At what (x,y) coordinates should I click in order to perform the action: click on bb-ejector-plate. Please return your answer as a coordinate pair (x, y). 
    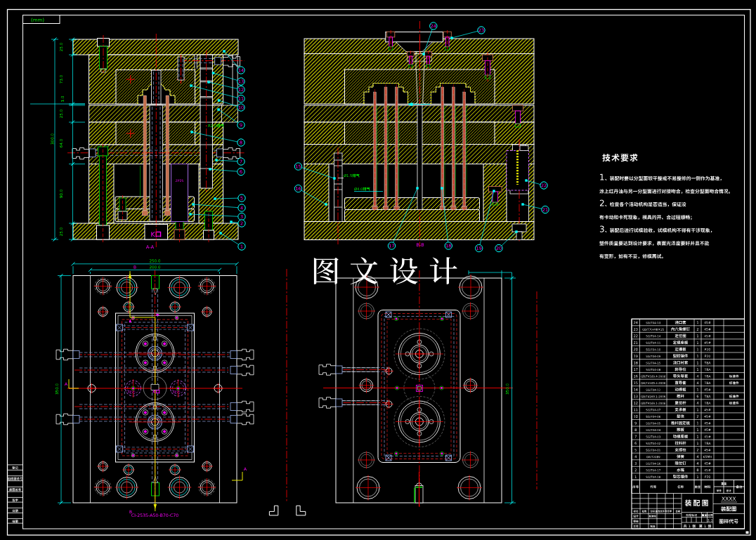
    Looking at the image, I should click on (412, 216).